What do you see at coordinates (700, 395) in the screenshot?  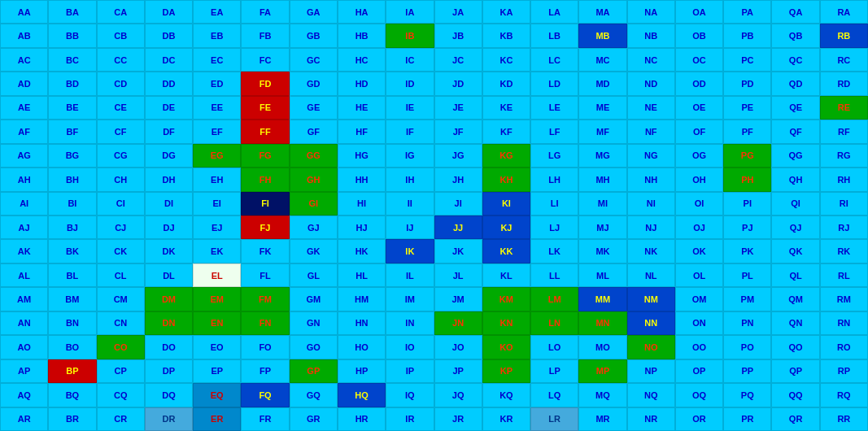 I see `grid-cell-oq: OQ` at bounding box center [700, 395].